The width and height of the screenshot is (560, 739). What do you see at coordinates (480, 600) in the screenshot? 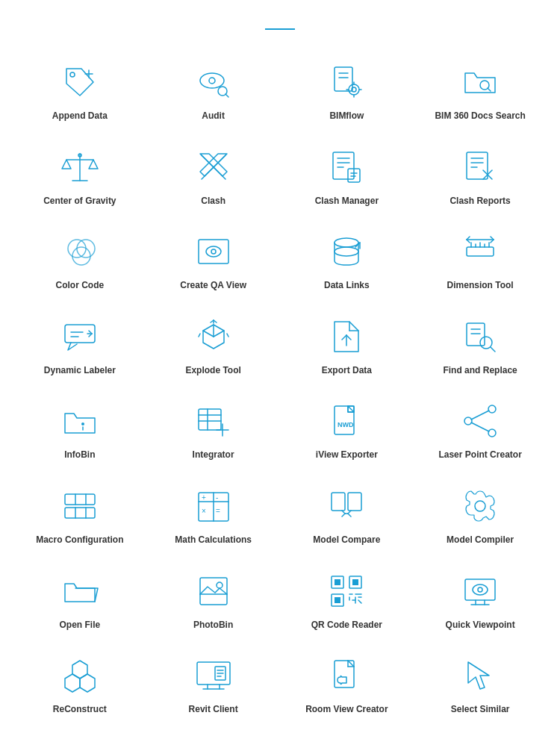
I see `feature-item-quick-viewpoint: Quick Viewpoint` at bounding box center [480, 600].